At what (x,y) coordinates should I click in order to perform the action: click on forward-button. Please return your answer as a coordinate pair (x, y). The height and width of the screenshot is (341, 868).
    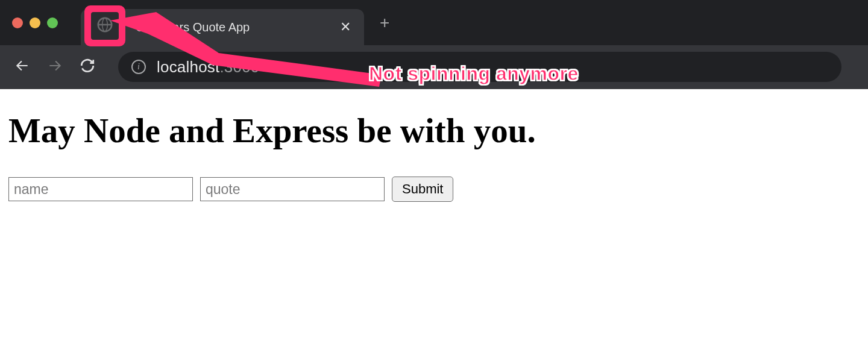
    Looking at the image, I should click on (55, 67).